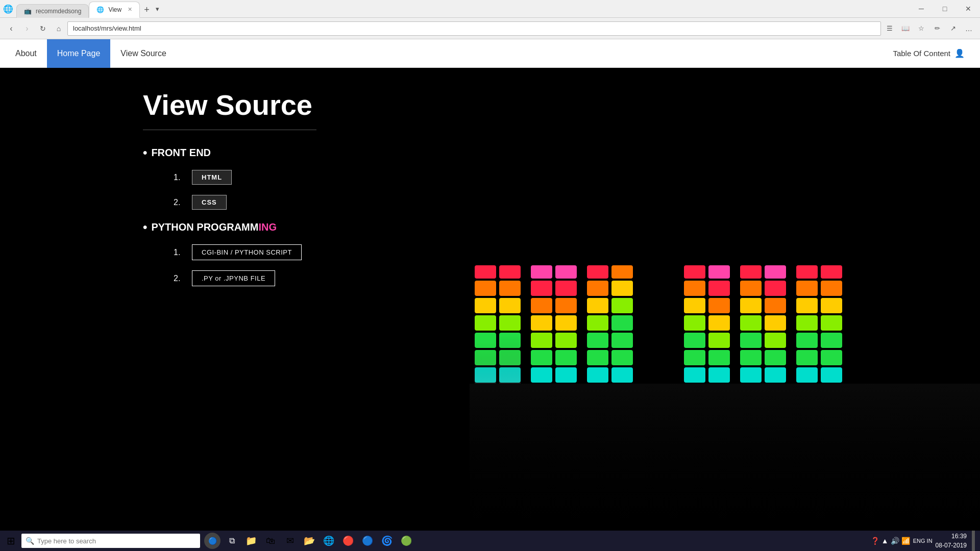  Describe the element at coordinates (546, 227) in the screenshot. I see `section-heading-python: • PYTHON PROGRAMMING` at that location.